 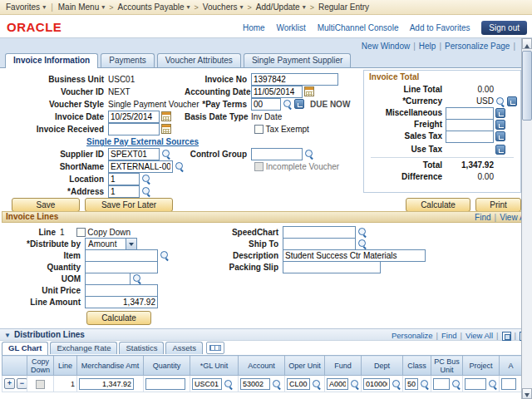 I want to click on link-add-to-favorites: Add to Favorites, so click(x=441, y=28).